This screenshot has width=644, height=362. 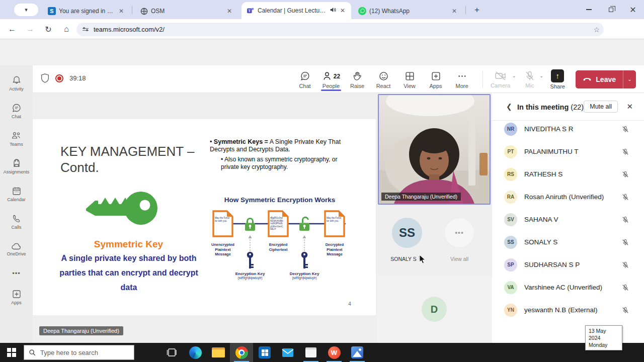 I want to click on browser-tab-4: (12) WhatsApp ✕, so click(x=408, y=11).